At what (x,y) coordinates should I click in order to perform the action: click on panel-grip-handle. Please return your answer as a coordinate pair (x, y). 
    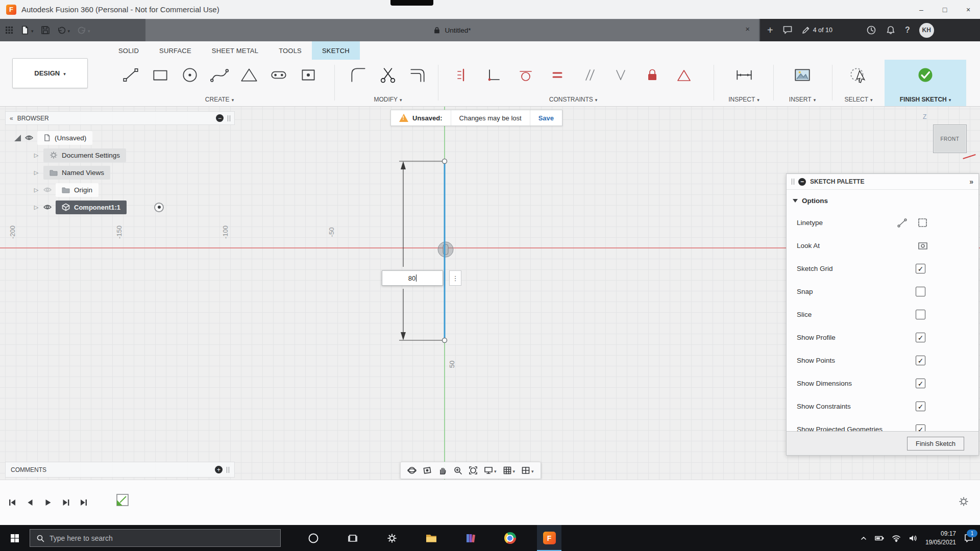
    Looking at the image, I should click on (229, 118).